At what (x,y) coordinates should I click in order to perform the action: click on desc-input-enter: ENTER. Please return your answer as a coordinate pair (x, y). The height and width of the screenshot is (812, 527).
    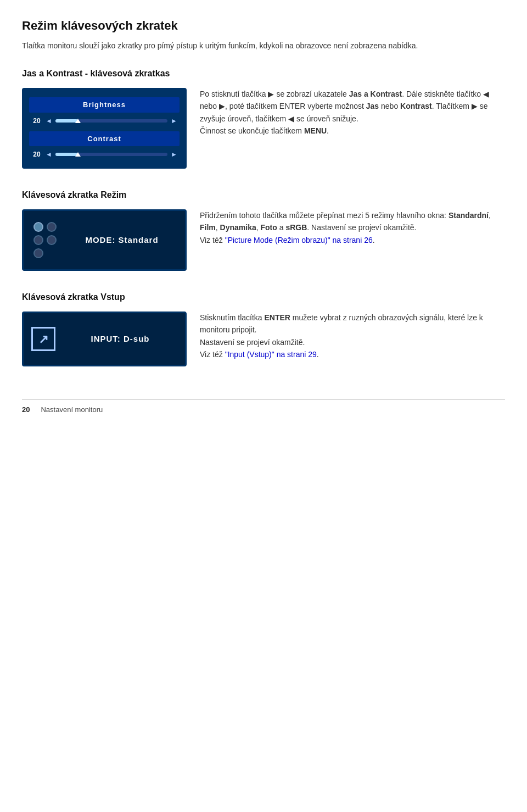
    Looking at the image, I should click on (277, 318).